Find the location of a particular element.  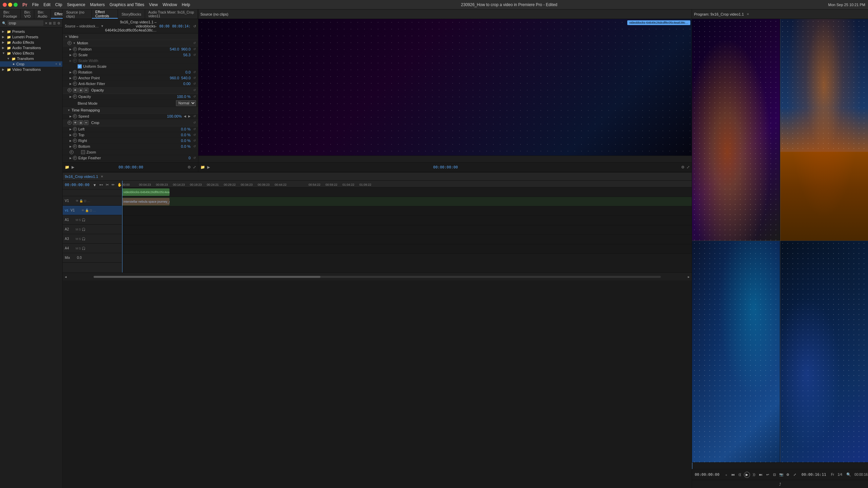

ec-group-motion: ⏱ ▼ Motion ↺ is located at coordinates (130, 43).